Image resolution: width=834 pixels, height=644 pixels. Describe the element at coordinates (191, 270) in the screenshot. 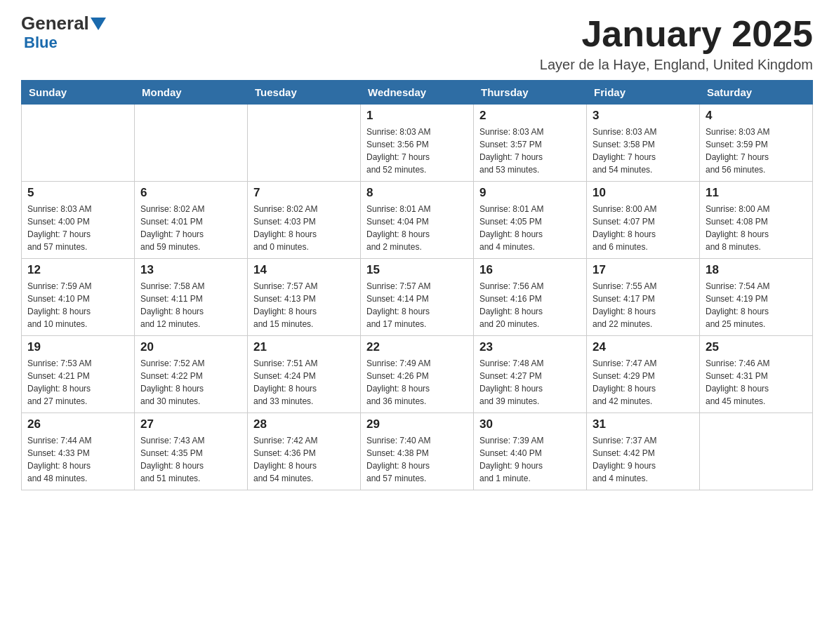

I see `day-number: 13` at that location.